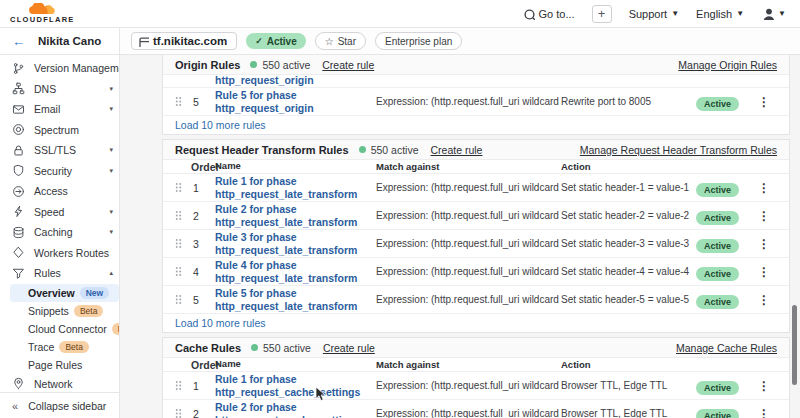 The height and width of the screenshot is (418, 800). Describe the element at coordinates (296, 386) in the screenshot. I see `rule-name-link: Rule 1 for phase http_request_cache_sett…` at that location.